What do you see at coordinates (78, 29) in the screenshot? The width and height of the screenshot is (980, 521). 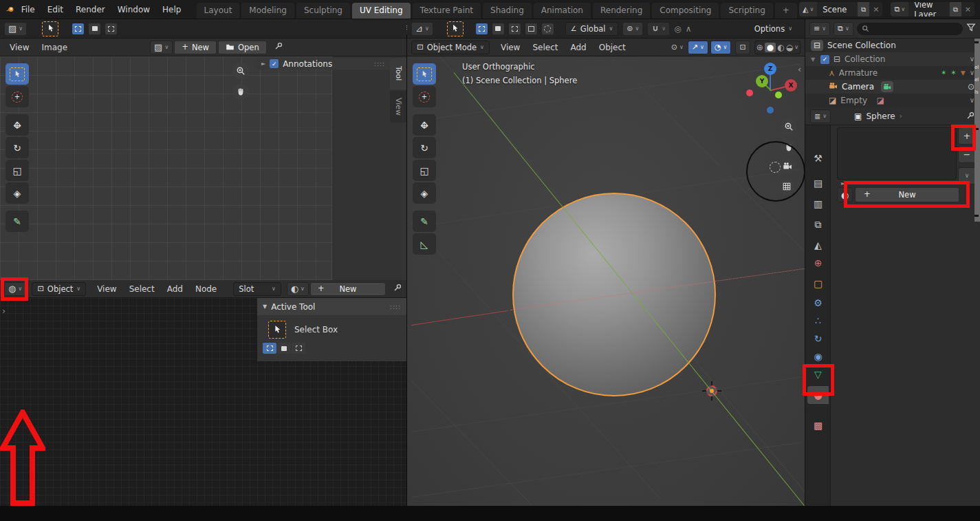 I see `uv-select-mode-new` at bounding box center [78, 29].